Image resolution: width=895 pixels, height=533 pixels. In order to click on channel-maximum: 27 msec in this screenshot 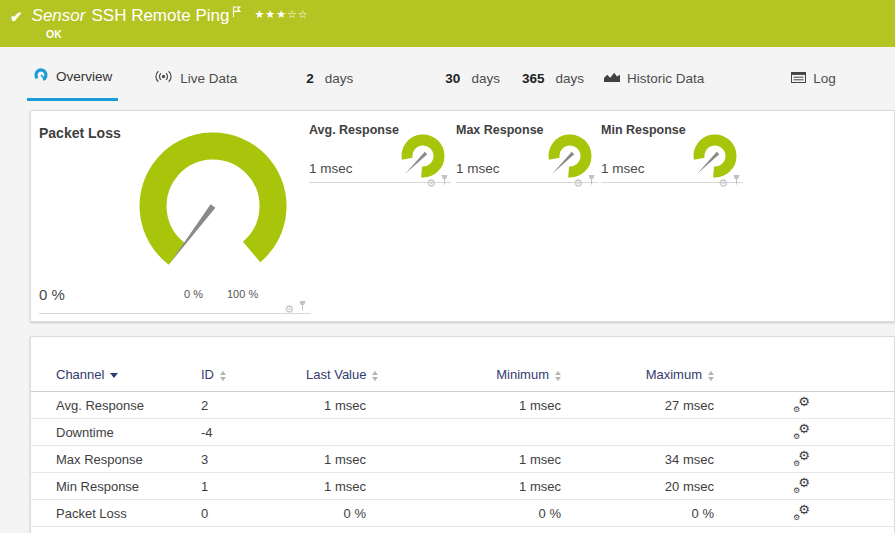, I will do `click(638, 406)`.